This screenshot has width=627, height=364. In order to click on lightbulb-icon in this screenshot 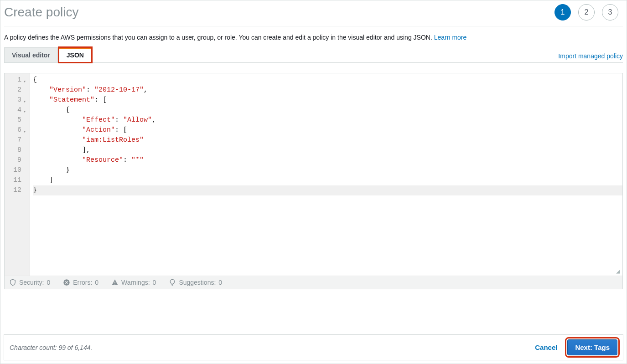, I will do `click(172, 282)`.